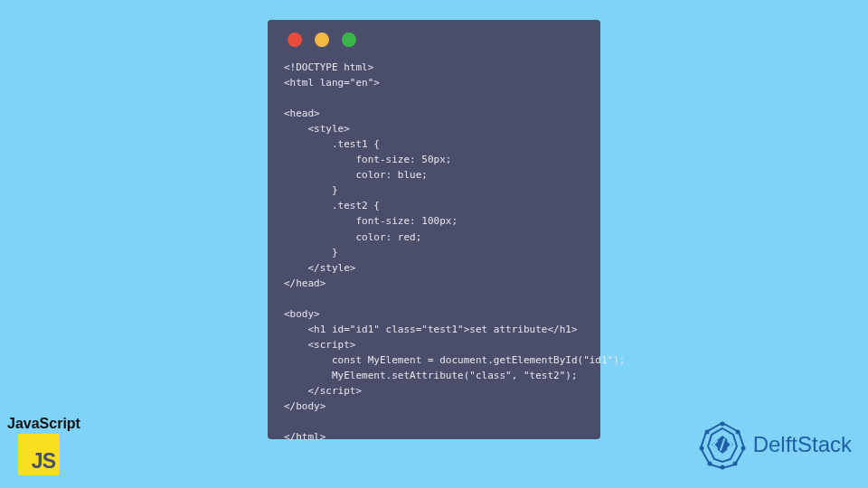 This screenshot has width=868, height=488. I want to click on delftstack-text: DelftStack, so click(803, 445).